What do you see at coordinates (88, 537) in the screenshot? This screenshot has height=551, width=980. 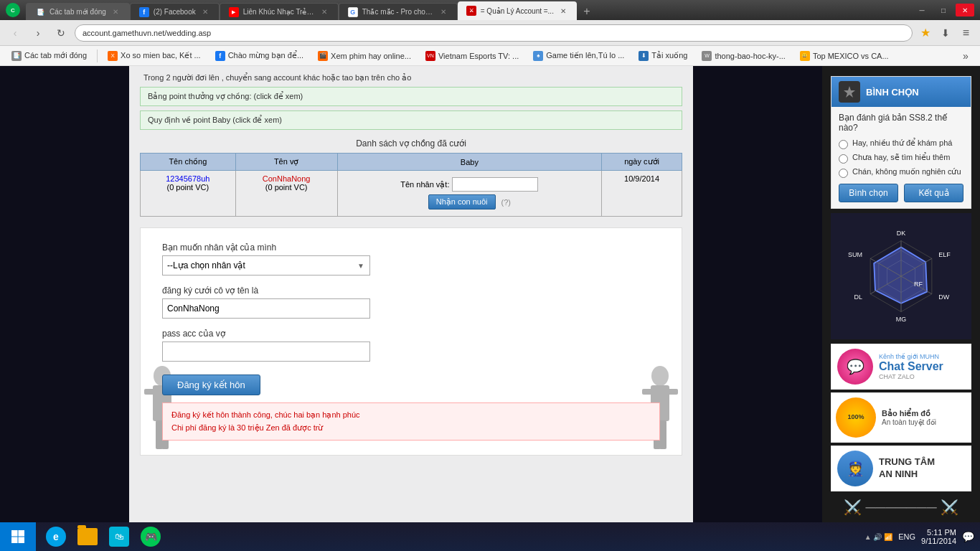 I see `taskbar-folder-button` at bounding box center [88, 537].